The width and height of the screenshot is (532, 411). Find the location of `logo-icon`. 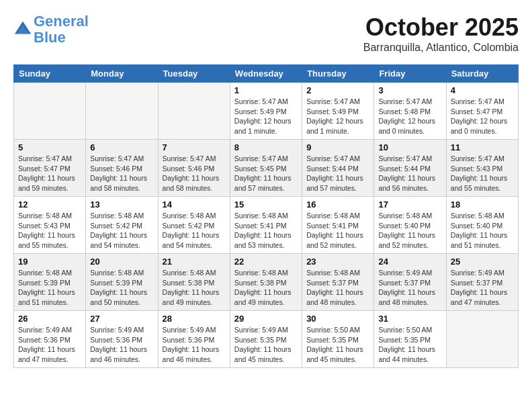

logo-icon is located at coordinates (23, 30).